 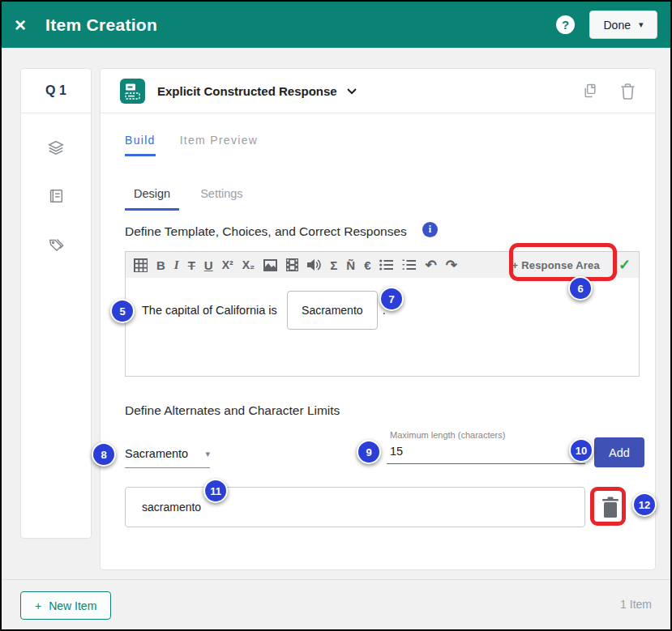 I want to click on tab-item-preview: Item Preview, so click(x=219, y=145).